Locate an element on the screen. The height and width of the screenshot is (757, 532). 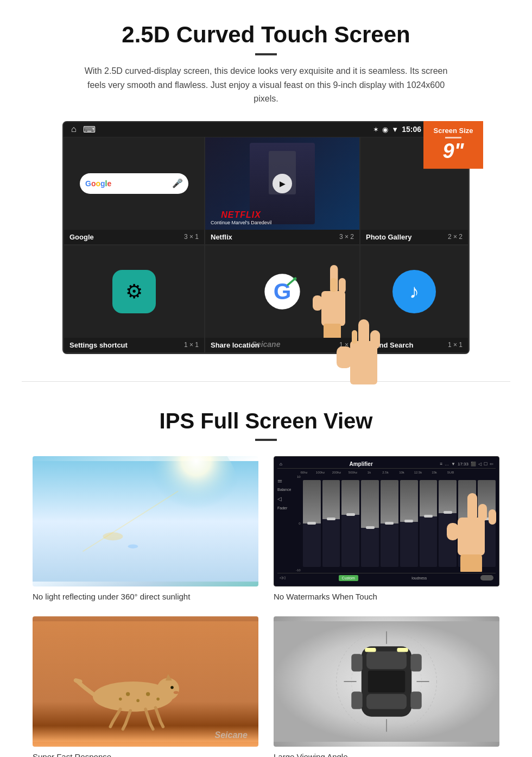
netflix-logo: NETFLIX is located at coordinates (241, 215).